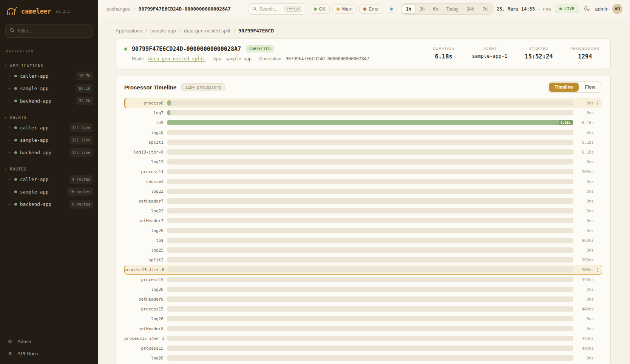  Describe the element at coordinates (36, 204) in the screenshot. I see `sidebar-item-label: backend-app` at that location.